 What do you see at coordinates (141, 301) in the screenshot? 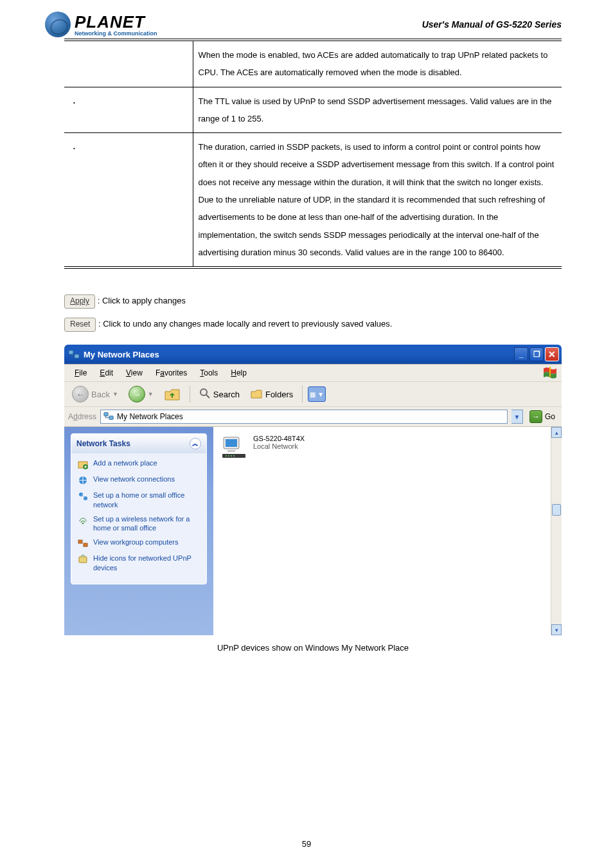
I see `apply-desc: : Click to apply changes` at bounding box center [141, 301].